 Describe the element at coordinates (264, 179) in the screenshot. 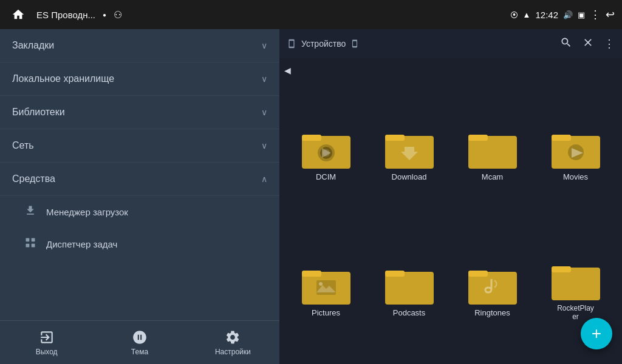

I see `chevron-up-icon: ∧` at that location.